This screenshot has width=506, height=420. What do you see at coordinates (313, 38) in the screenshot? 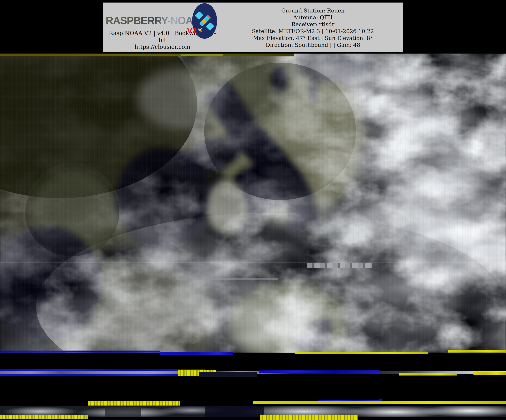
I see `elevation-line: Max Elevation: 47° East | Sun Elevation:…` at bounding box center [313, 38].